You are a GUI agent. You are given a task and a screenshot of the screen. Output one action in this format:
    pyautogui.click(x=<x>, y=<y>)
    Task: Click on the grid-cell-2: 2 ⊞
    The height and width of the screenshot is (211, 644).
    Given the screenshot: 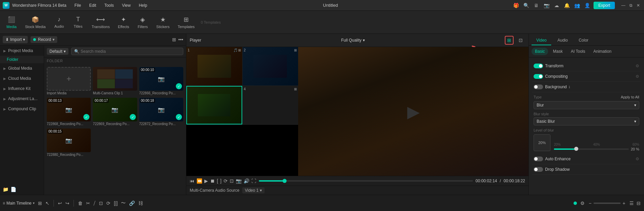 What is the action you would take?
    pyautogui.click(x=270, y=66)
    